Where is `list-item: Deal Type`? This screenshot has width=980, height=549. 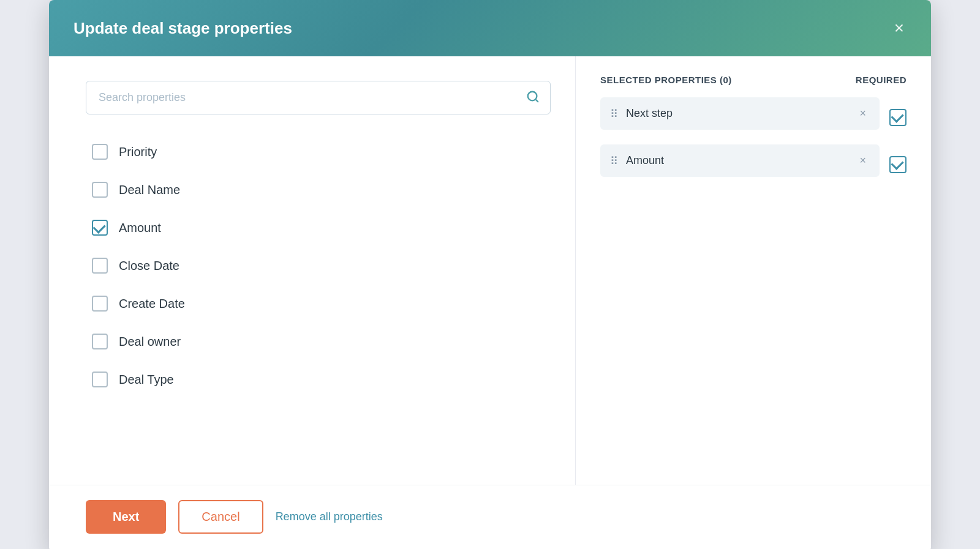 list-item: Deal Type is located at coordinates (318, 379).